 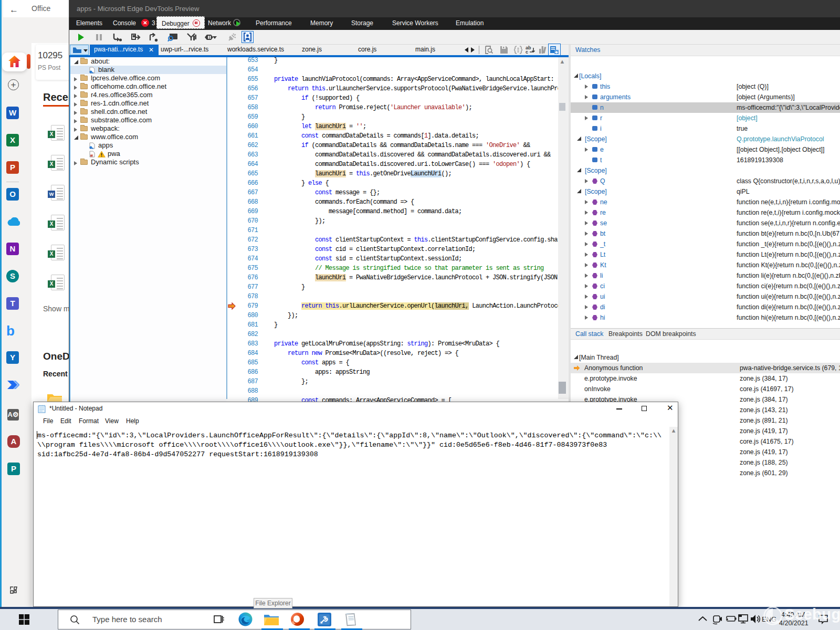 What do you see at coordinates (527, 52) in the screenshot?
I see `svg-text: c` at bounding box center [527, 52].